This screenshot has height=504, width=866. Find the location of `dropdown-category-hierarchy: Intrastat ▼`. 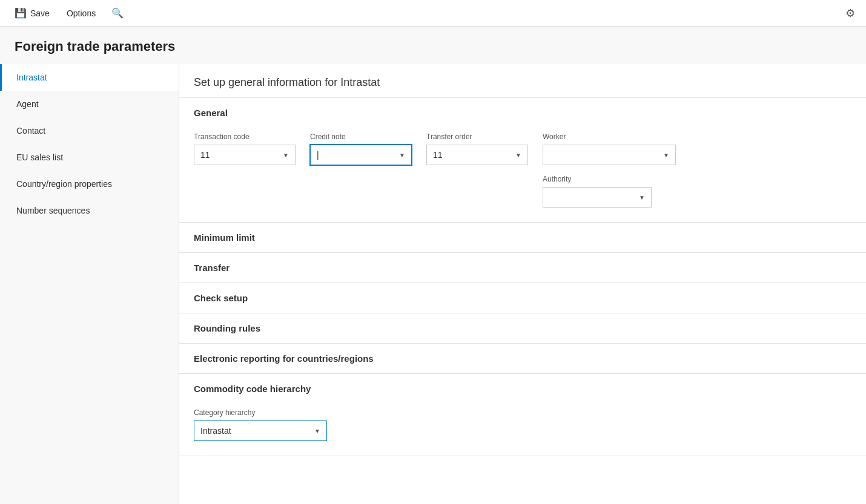

dropdown-category-hierarchy: Intrastat ▼ is located at coordinates (260, 431).